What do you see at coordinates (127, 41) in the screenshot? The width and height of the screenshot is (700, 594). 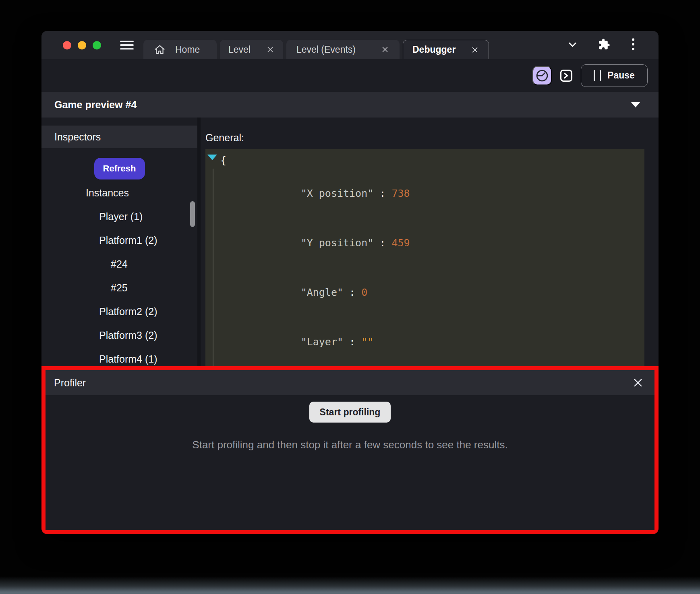 I see `hamburger-icon` at bounding box center [127, 41].